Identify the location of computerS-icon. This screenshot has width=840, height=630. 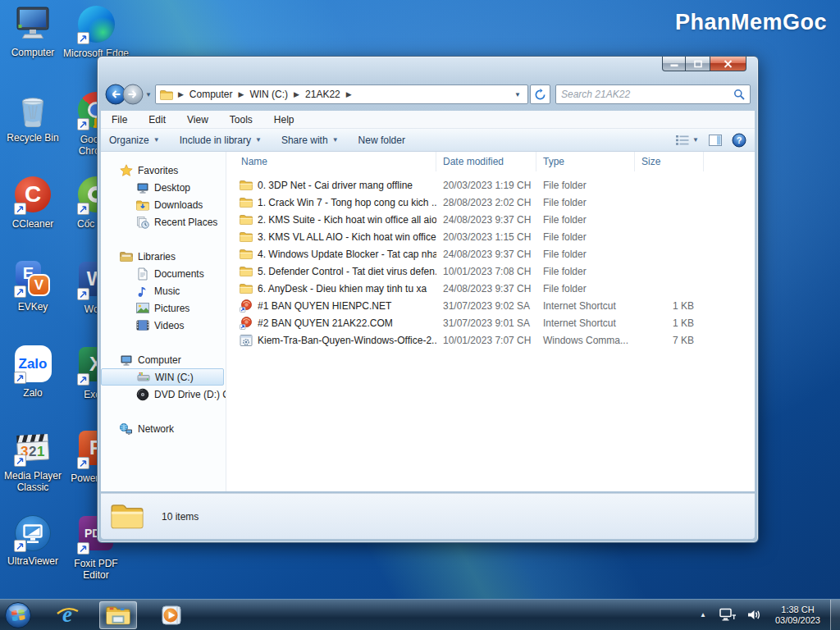
(126, 360).